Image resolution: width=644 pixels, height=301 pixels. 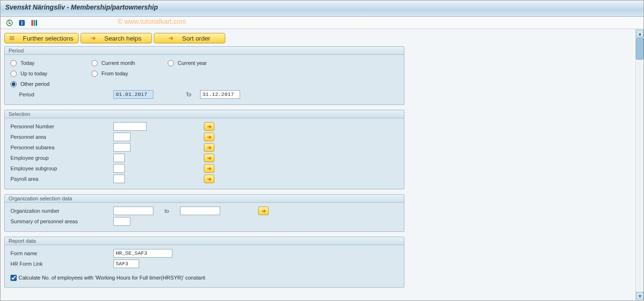 I want to click on payroll-area-label: Payroll area, so click(x=62, y=179).